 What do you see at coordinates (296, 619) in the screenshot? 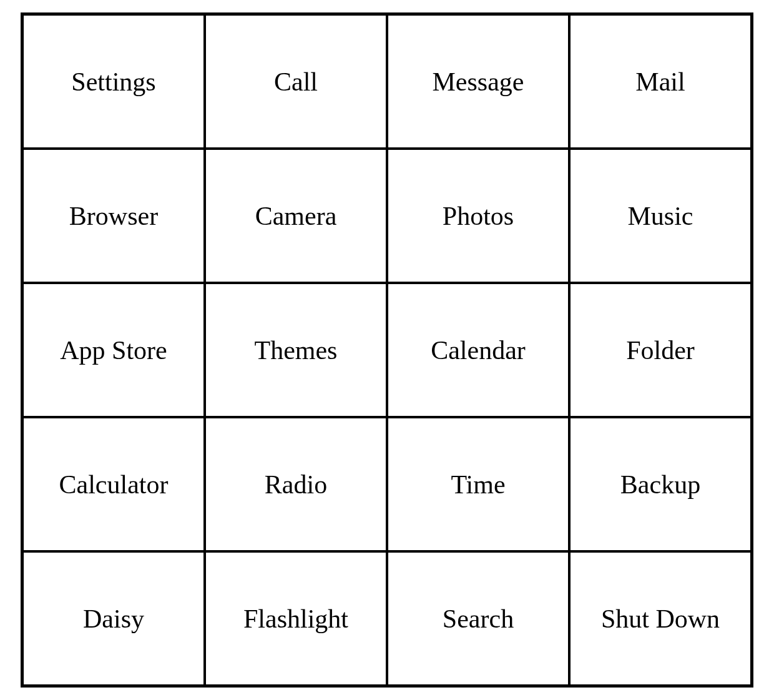
I see `cell-label: Flashlight` at bounding box center [296, 619].